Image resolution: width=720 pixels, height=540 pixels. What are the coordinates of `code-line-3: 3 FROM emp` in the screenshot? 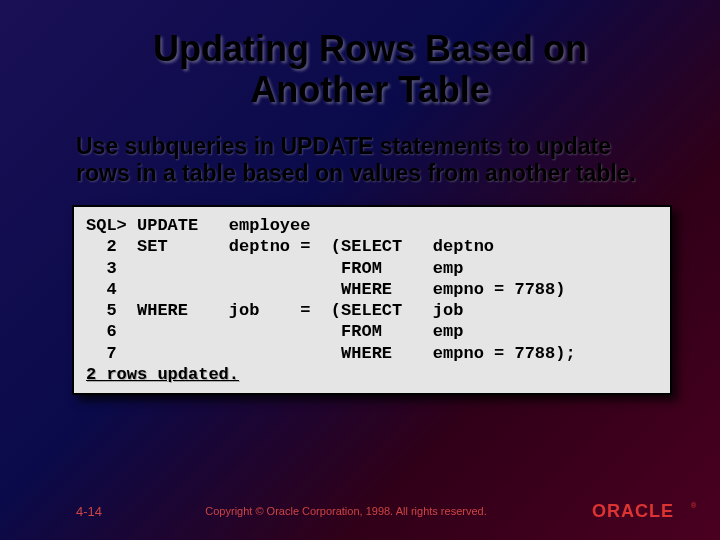 It's located at (274, 268).